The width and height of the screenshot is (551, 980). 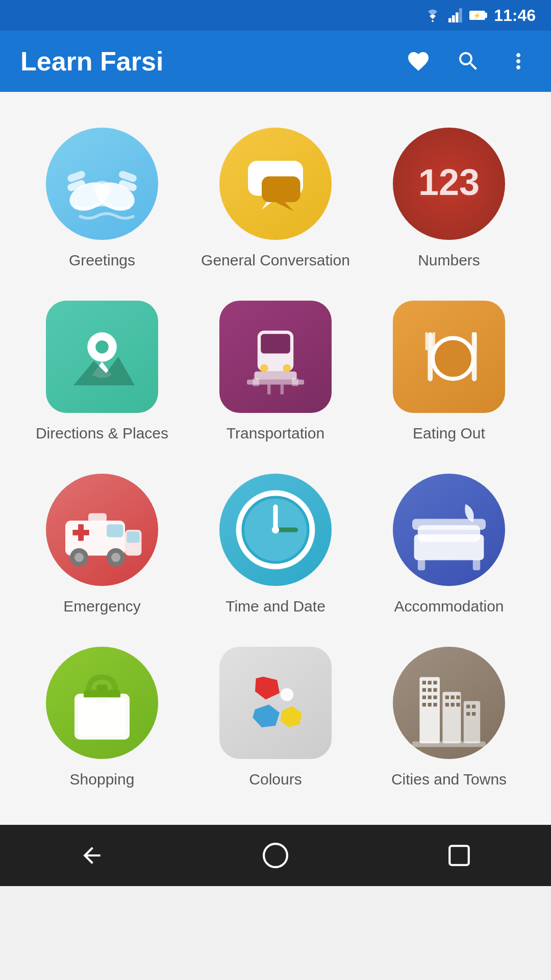 I want to click on greetings-icon, so click(x=102, y=184).